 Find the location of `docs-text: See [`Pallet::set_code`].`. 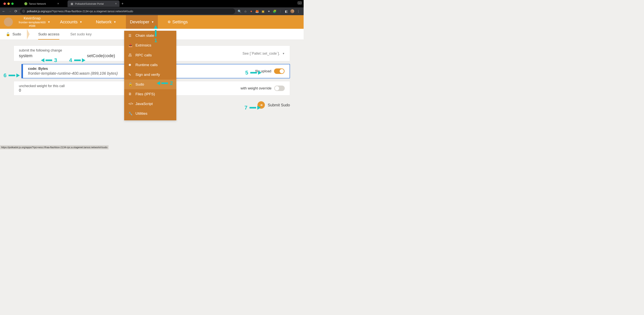

docs-text: See [`Pallet::set_code`]. is located at coordinates (261, 53).